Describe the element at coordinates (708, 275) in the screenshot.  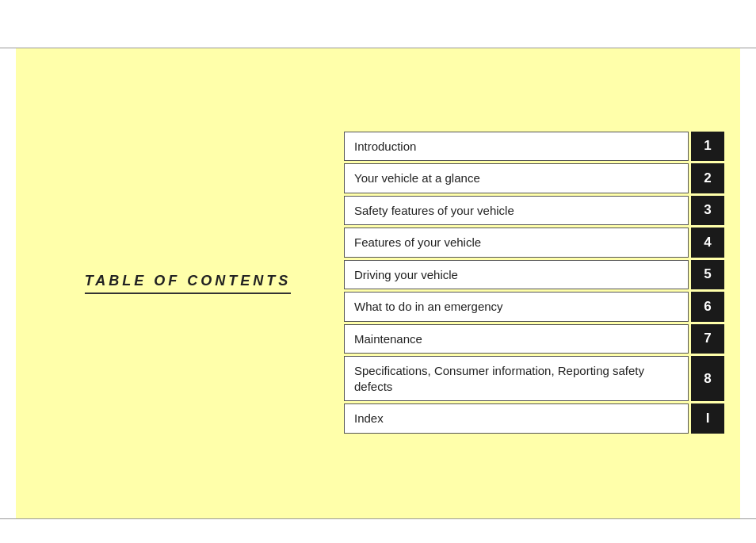
I see `toc-number-driving: 5` at that location.